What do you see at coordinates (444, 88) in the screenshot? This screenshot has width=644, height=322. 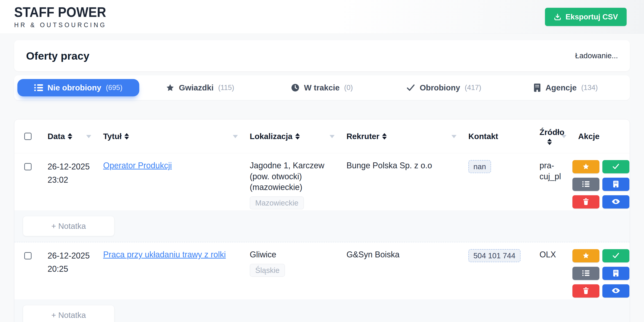 I see `tab-obrobiony: Obrobiony (417)` at bounding box center [444, 88].